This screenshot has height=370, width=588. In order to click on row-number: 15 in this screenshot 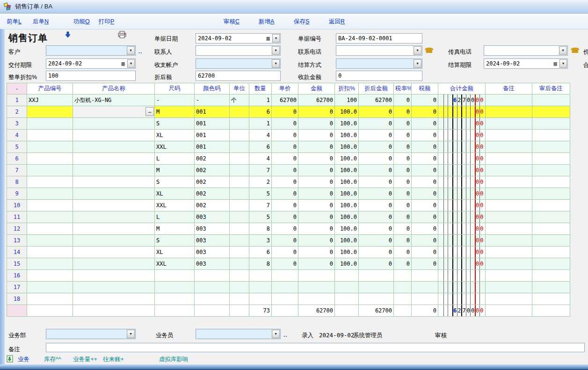, I will do `click(17, 264)`.